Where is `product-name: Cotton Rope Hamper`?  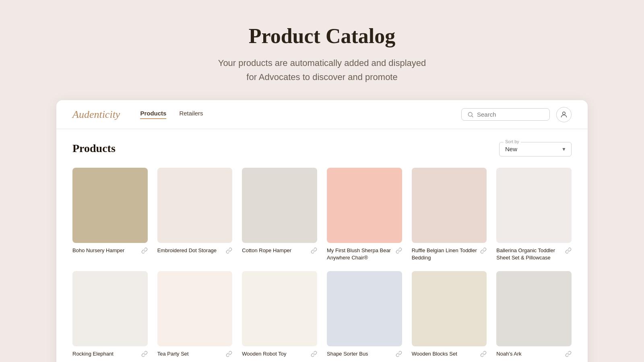 product-name: Cotton Rope Hamper is located at coordinates (275, 251).